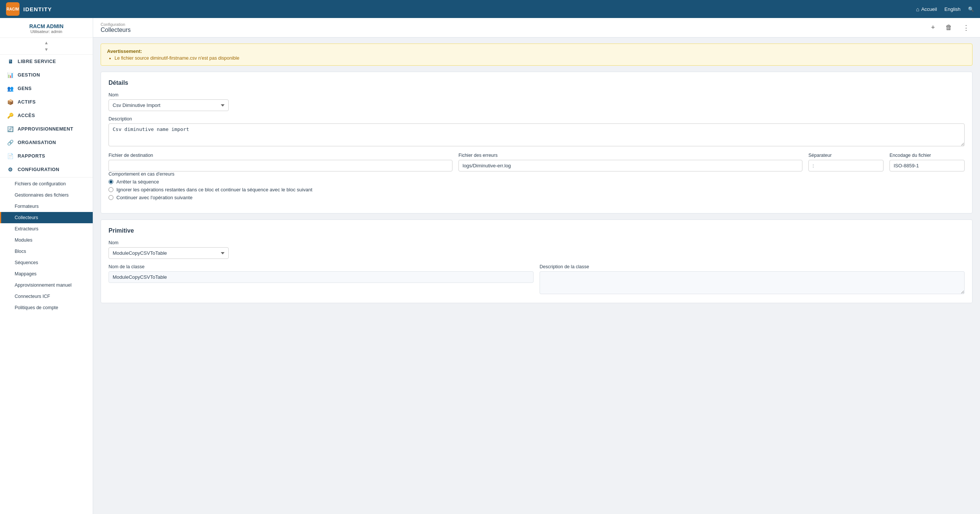 The height and width of the screenshot is (514, 980). What do you see at coordinates (536, 249) in the screenshot?
I see `primitive-name-group: Nom ModuleCopyCSVToTable` at bounding box center [536, 249].